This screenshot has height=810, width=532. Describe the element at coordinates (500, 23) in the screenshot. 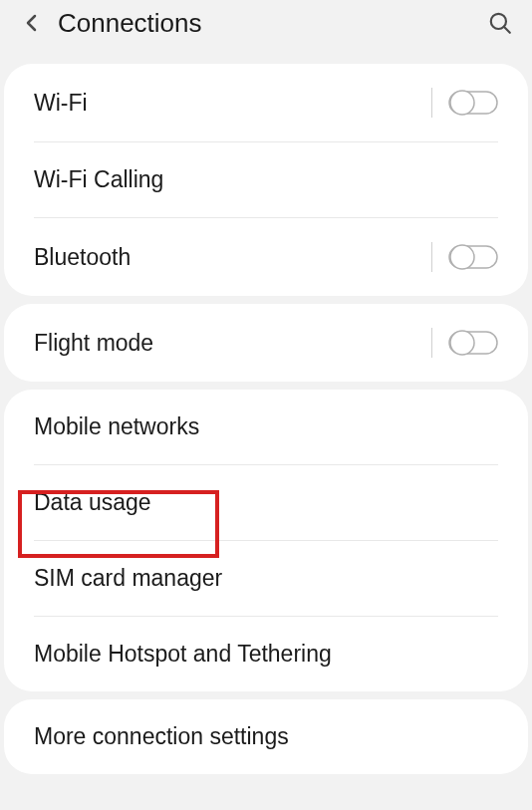

I see `search-icon` at that location.